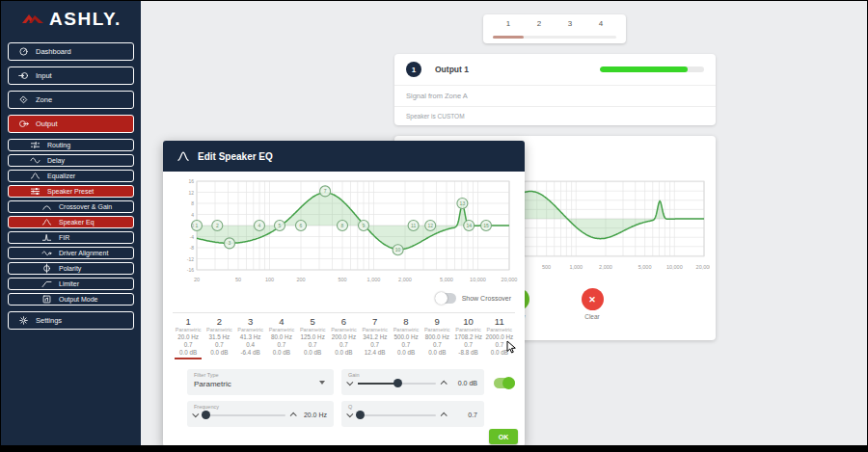 This screenshot has height=452, width=868. What do you see at coordinates (188, 337) in the screenshot?
I see `eq-band-1: 1Parametric20.0 Hz0.70.0 dB` at bounding box center [188, 337].